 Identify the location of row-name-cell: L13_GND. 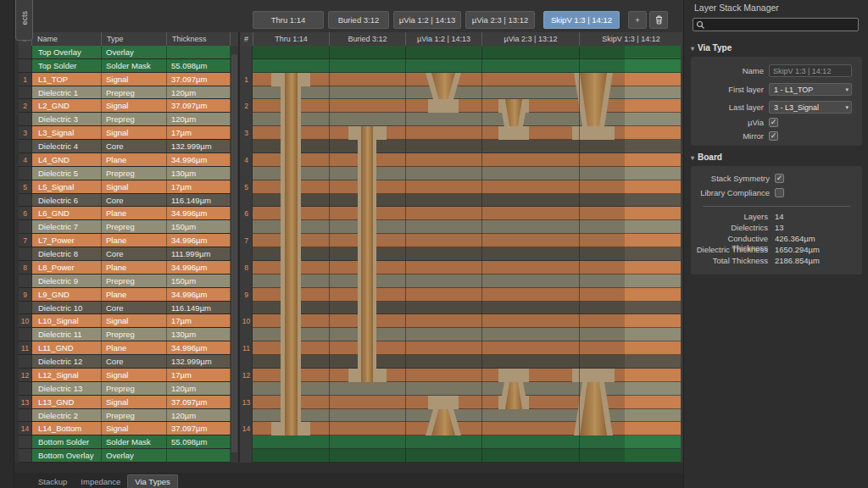
(67, 402).